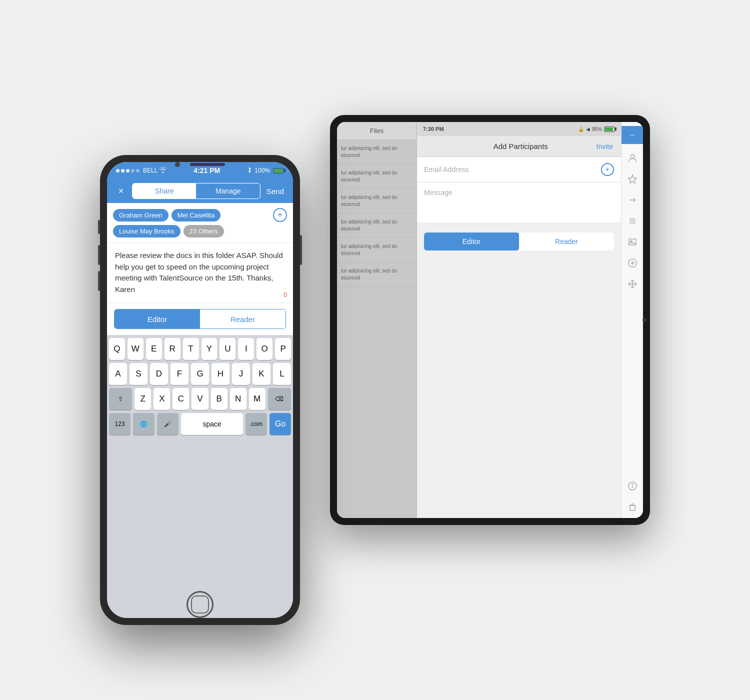  I want to click on tablet-top-bar: Add Participants Invite, so click(519, 146).